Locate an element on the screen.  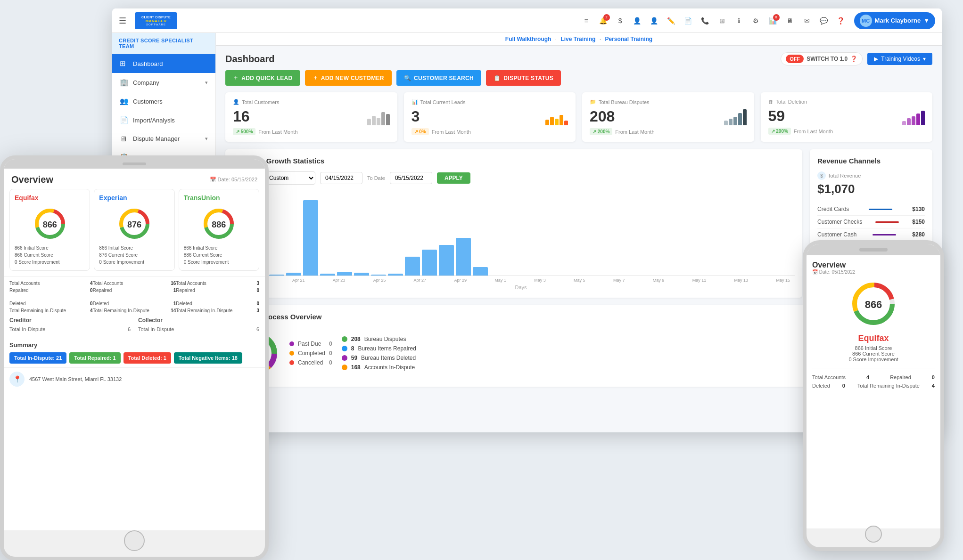
mail-icon: ✉ is located at coordinates (807, 21).